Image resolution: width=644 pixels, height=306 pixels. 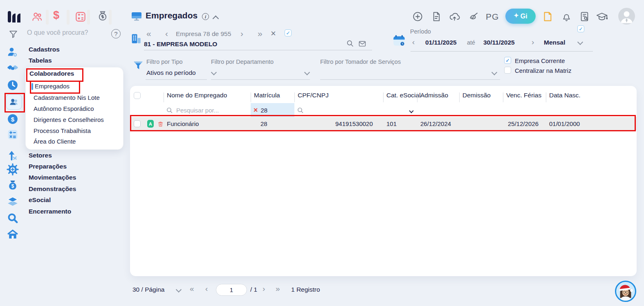 I want to click on moneybag-quick-icon, so click(x=103, y=16).